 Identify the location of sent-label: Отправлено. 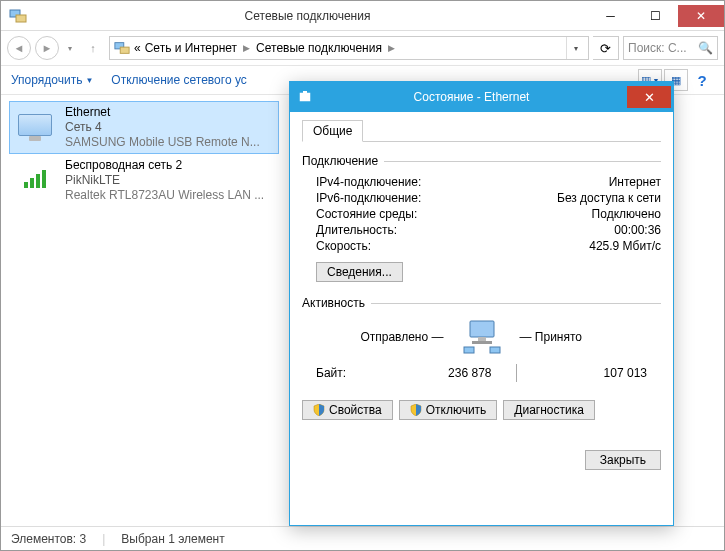
(394, 337).